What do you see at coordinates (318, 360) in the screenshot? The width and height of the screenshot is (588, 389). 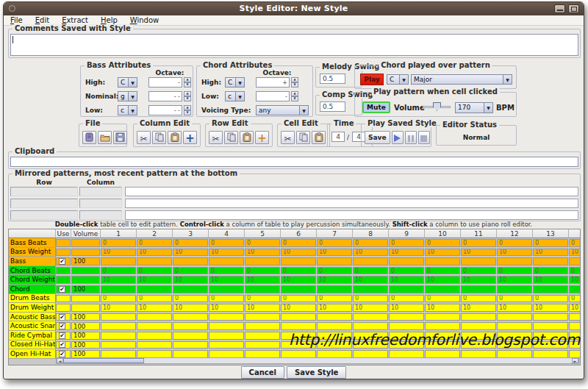 I see `horizontal-scrollbar: ◄ ►` at bounding box center [318, 360].